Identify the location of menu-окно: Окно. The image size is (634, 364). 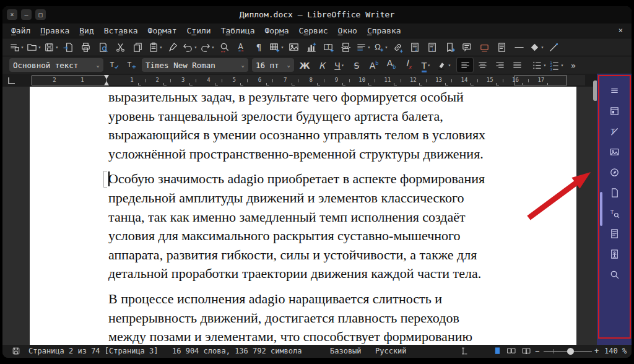
(348, 31).